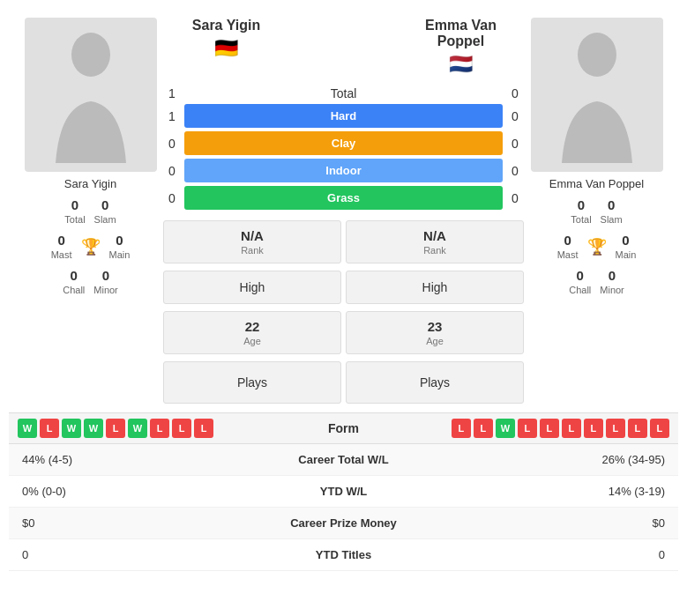 The height and width of the screenshot is (616, 687). What do you see at coordinates (344, 428) in the screenshot?
I see `form-section: WLWWLWLLL Form LLWLLLLLLL` at bounding box center [344, 428].